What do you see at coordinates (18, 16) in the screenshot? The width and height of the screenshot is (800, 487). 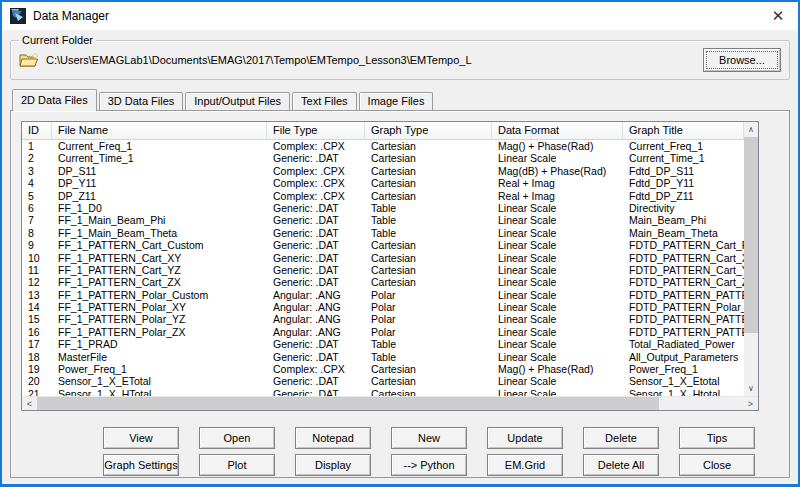 I see `app-icon` at bounding box center [18, 16].